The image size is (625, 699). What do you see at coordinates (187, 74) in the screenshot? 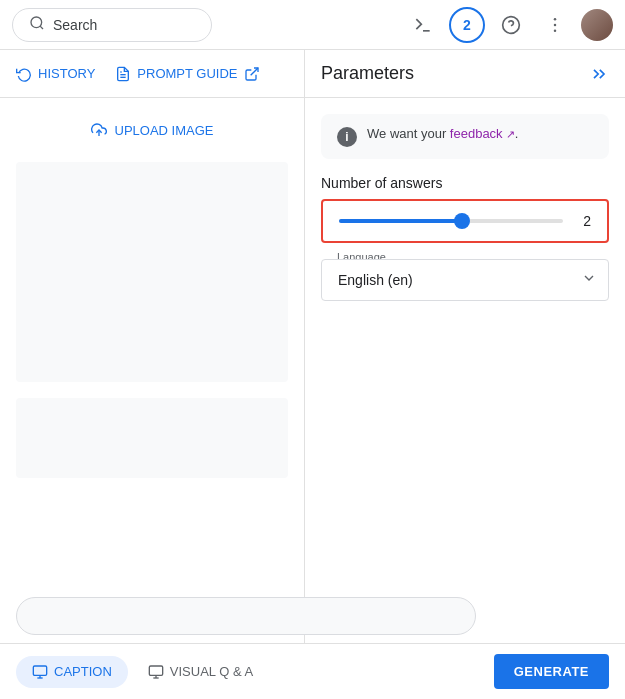
I see `prompt-guide-label: PROMPT GUIDE` at bounding box center [187, 74].